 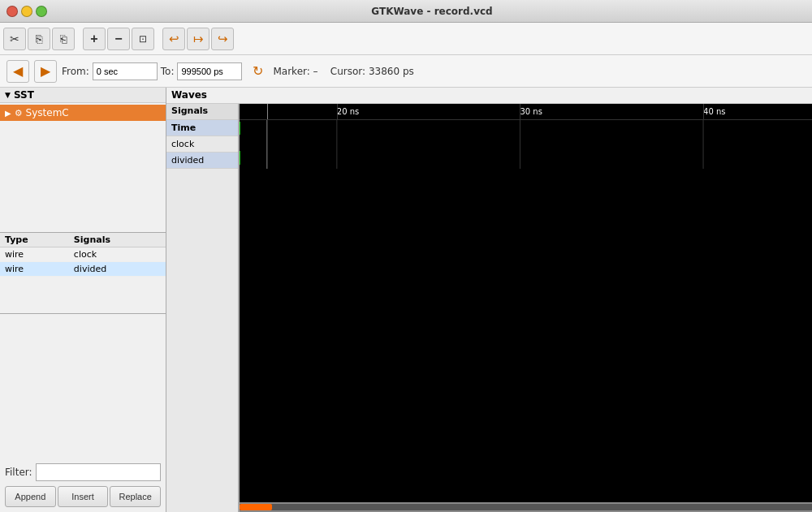 I want to click on signal-details: Type Signals wire clock wire divided, so click(x=83, y=273).